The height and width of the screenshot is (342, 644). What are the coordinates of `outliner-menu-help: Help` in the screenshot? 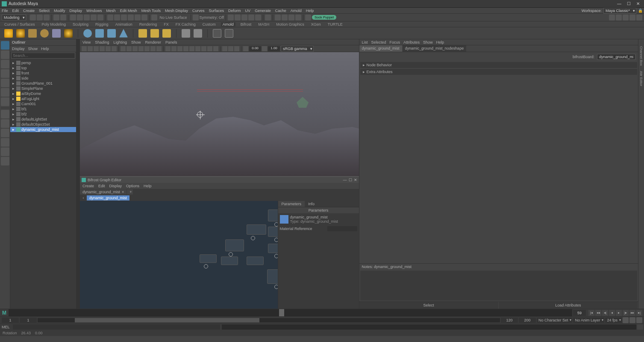 It's located at (45, 49).